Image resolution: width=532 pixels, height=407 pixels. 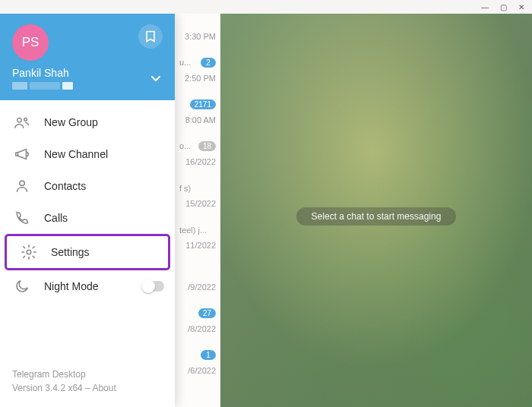 What do you see at coordinates (485, 8) in the screenshot?
I see `window-minimize-button: —` at bounding box center [485, 8].